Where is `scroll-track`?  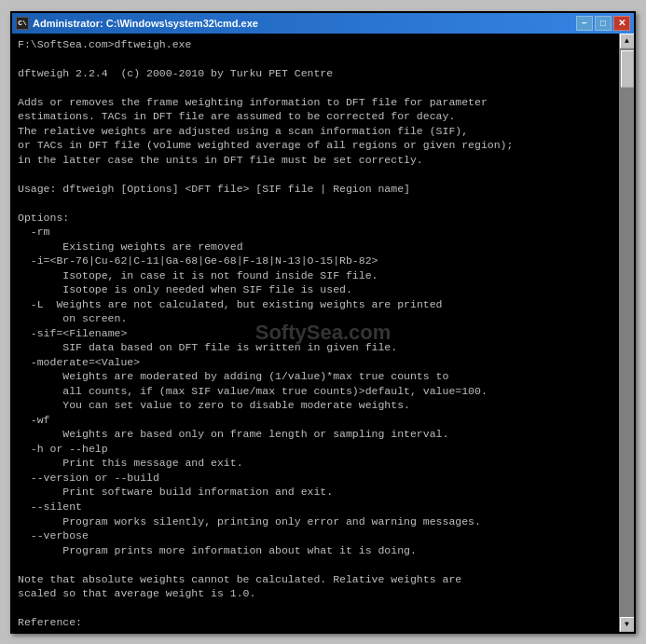 scroll-track is located at coordinates (626, 333).